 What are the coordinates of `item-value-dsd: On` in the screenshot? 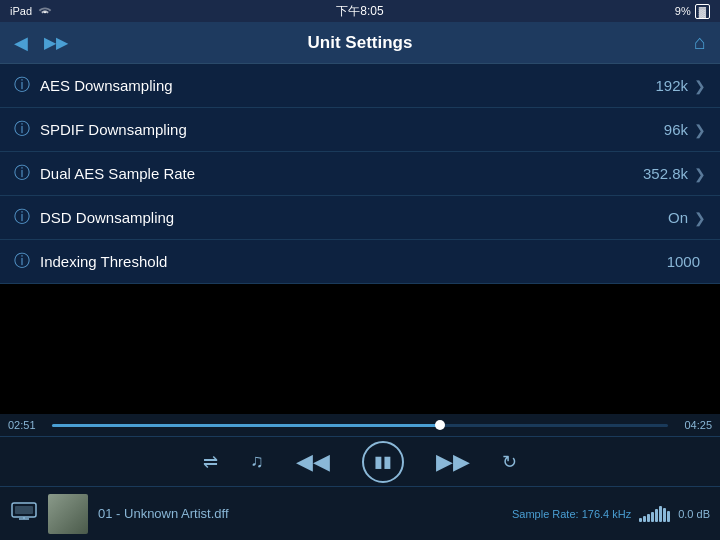 It's located at (678, 218).